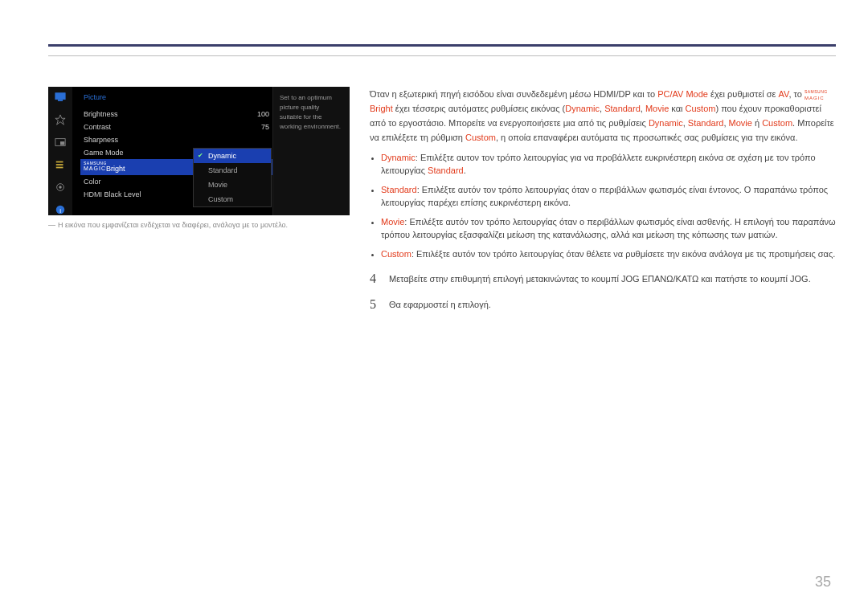 The image size is (868, 613). What do you see at coordinates (104, 167) in the screenshot?
I see `samsung-magic-bright-label: SAMSUNGMAGICBright` at bounding box center [104, 167].